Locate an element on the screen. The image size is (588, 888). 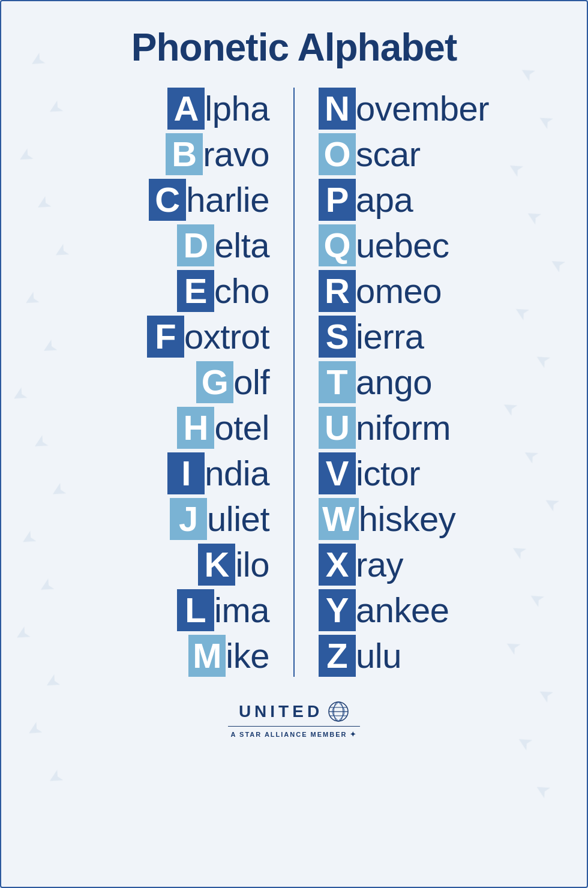
word-row: Mike is located at coordinates (229, 656).